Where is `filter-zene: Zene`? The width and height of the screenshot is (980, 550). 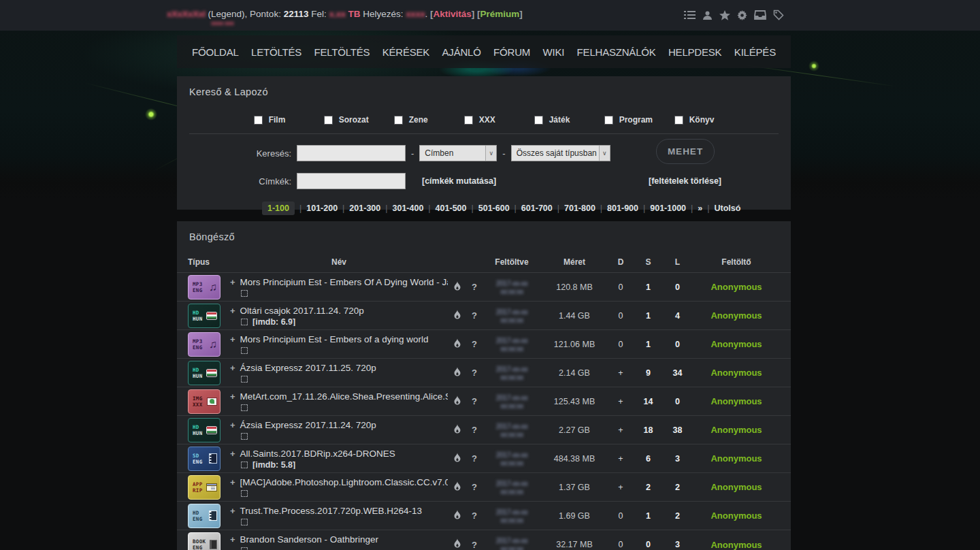 filter-zene: Zene is located at coordinates (429, 120).